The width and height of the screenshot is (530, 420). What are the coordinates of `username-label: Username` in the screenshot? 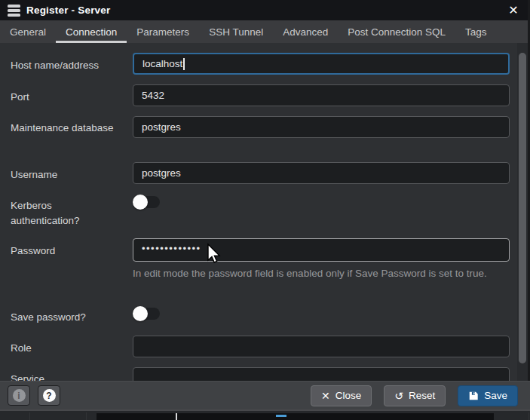 It's located at (67, 175).